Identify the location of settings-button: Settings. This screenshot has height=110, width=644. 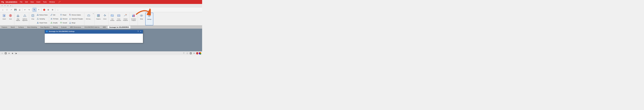
(149, 17).